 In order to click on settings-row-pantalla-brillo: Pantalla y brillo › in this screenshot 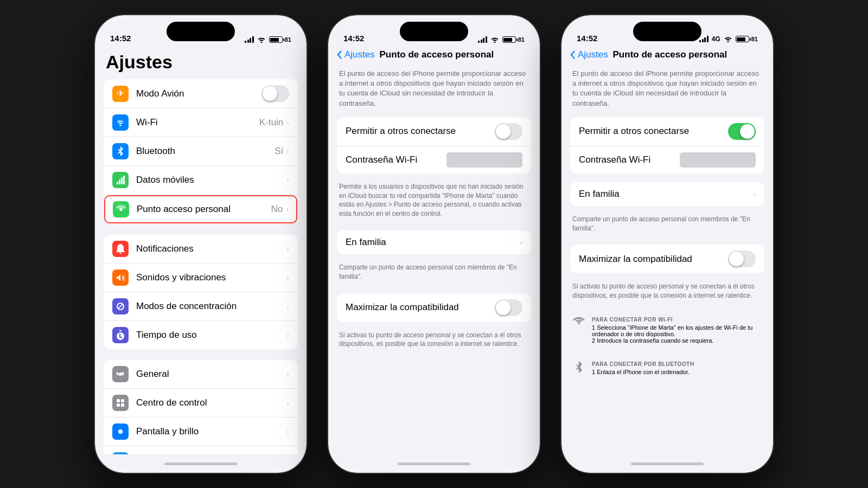, I will do `click(201, 432)`.